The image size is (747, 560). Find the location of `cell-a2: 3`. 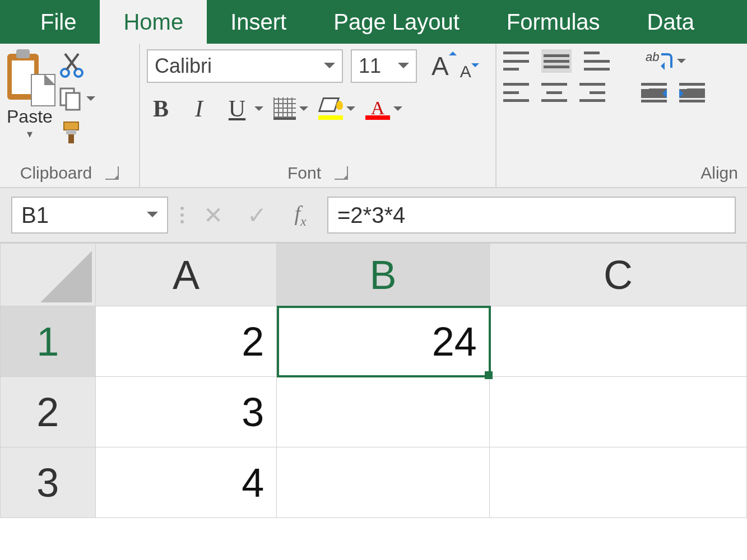

cell-a2: 3 is located at coordinates (186, 412).